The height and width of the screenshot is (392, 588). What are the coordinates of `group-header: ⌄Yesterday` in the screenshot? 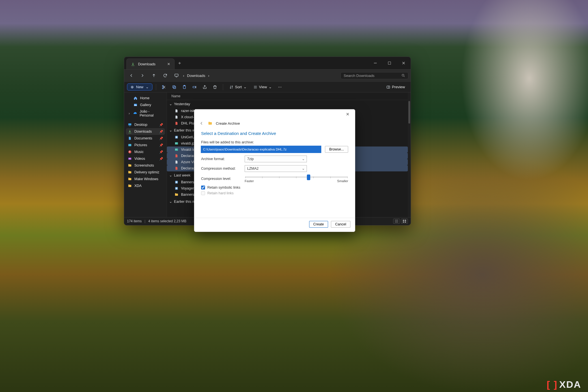 It's located at (287, 104).